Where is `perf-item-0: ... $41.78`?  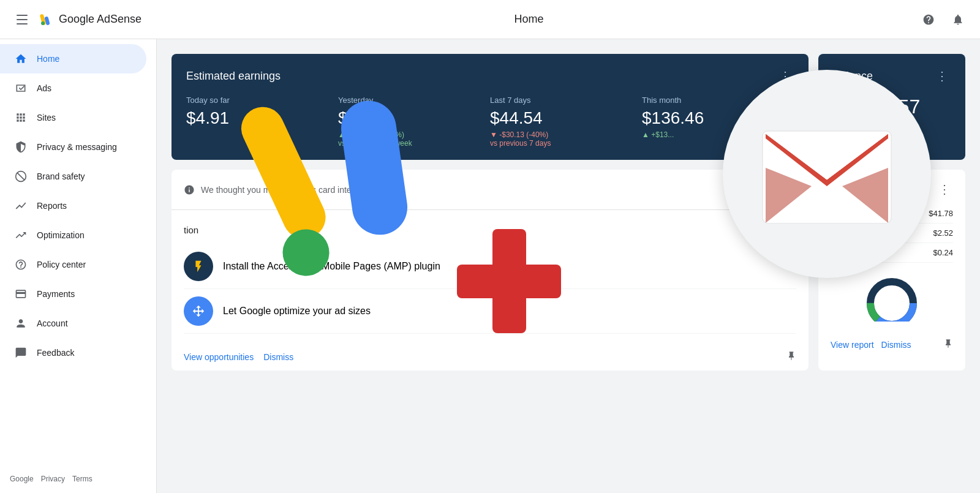 perf-item-0: ... $41.78 is located at coordinates (892, 214).